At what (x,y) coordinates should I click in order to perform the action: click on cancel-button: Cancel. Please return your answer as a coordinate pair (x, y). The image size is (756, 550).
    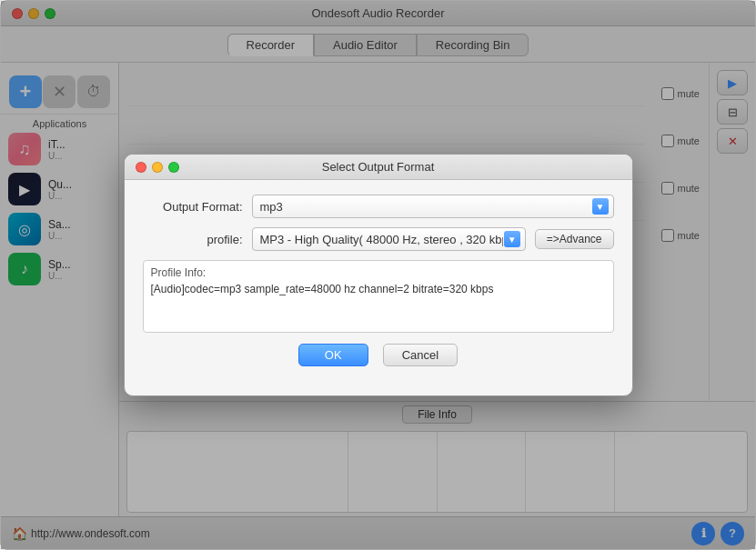
    Looking at the image, I should click on (420, 355).